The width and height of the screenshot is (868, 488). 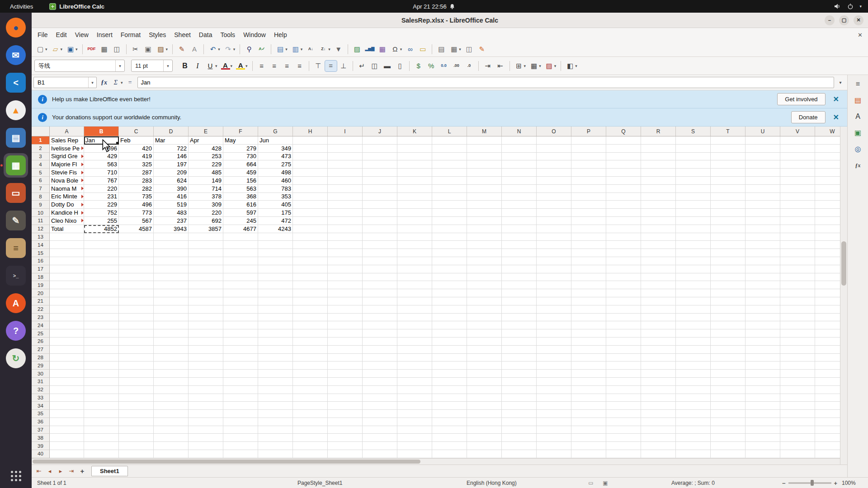 What do you see at coordinates (241, 293) in the screenshot?
I see `cell-F20` at bounding box center [241, 293].